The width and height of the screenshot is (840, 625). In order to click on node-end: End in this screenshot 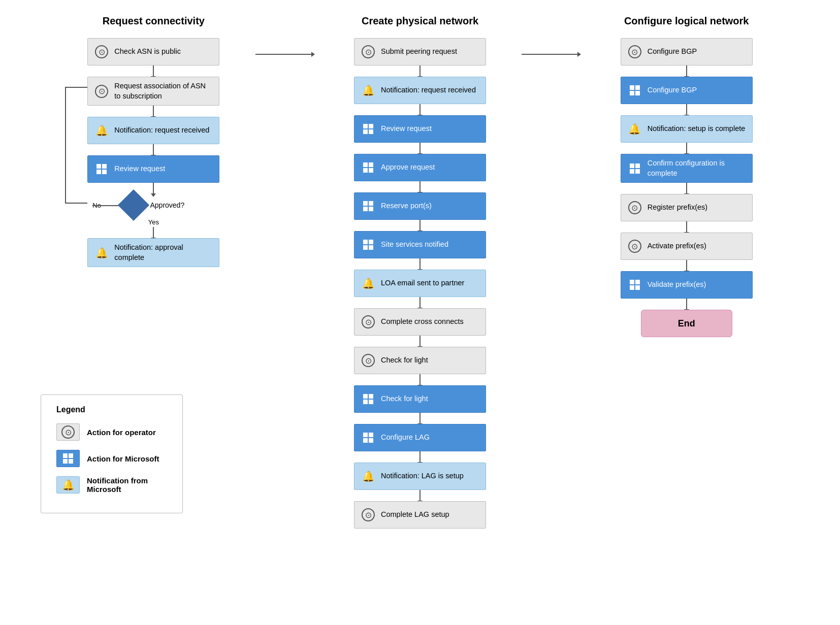, I will do `click(687, 323)`.